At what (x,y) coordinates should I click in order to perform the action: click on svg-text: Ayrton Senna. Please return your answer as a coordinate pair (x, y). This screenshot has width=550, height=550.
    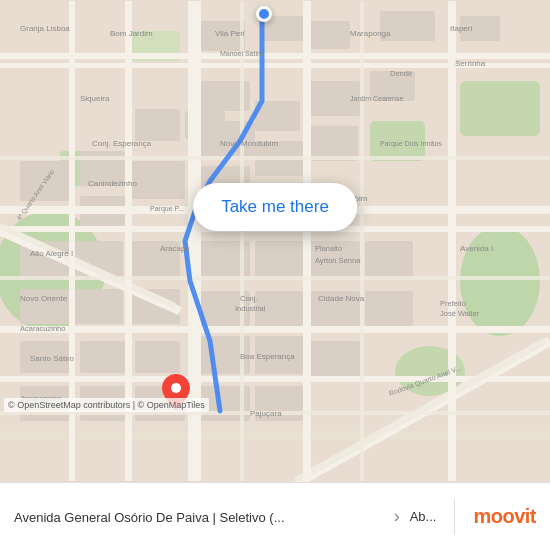
    Looking at the image, I should click on (338, 260).